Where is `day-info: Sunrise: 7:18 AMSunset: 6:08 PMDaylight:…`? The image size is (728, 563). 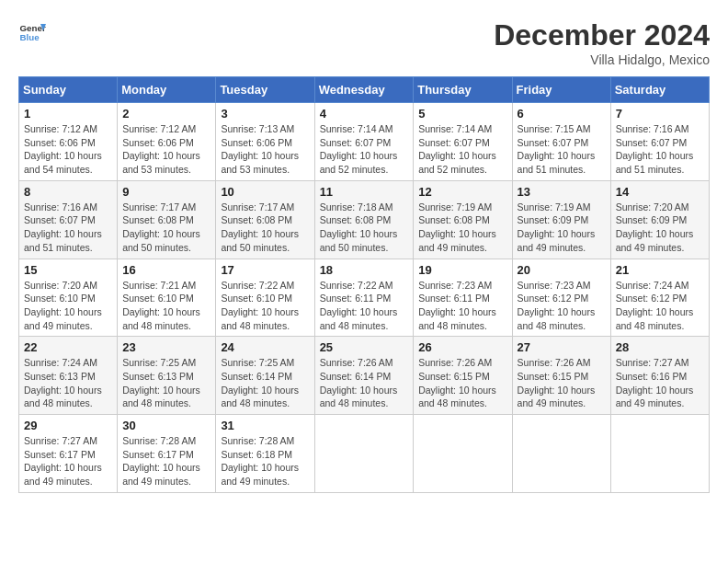
day-info: Sunrise: 7:18 AMSunset: 6:08 PMDaylight:… is located at coordinates (364, 228).